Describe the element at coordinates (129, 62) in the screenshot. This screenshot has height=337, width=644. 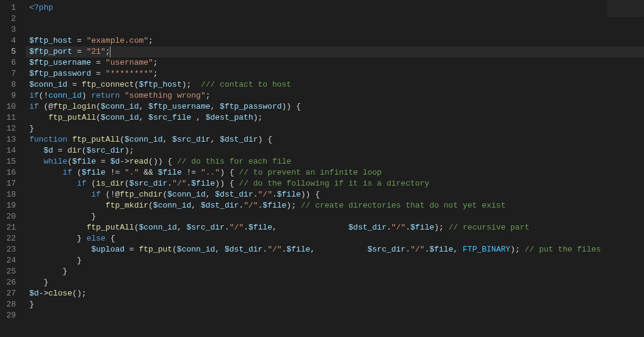
I see `code-token: "username"` at that location.